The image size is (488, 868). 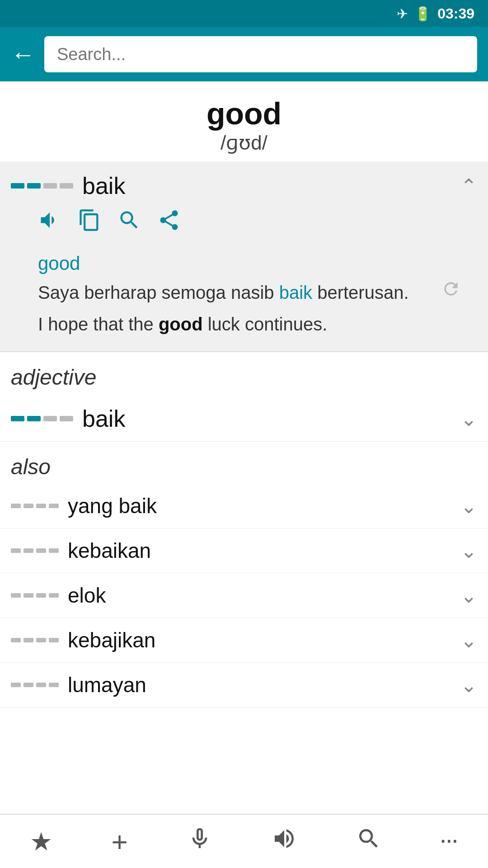 What do you see at coordinates (181, 324) in the screenshot?
I see `example-bold: good` at bounding box center [181, 324].